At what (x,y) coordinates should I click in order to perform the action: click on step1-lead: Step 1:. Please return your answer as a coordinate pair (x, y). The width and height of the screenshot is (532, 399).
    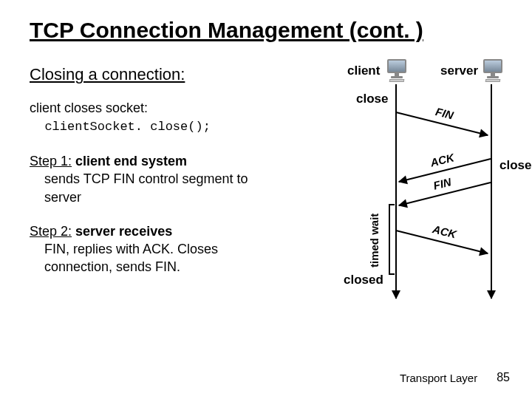
    Looking at the image, I should click on (50, 161).